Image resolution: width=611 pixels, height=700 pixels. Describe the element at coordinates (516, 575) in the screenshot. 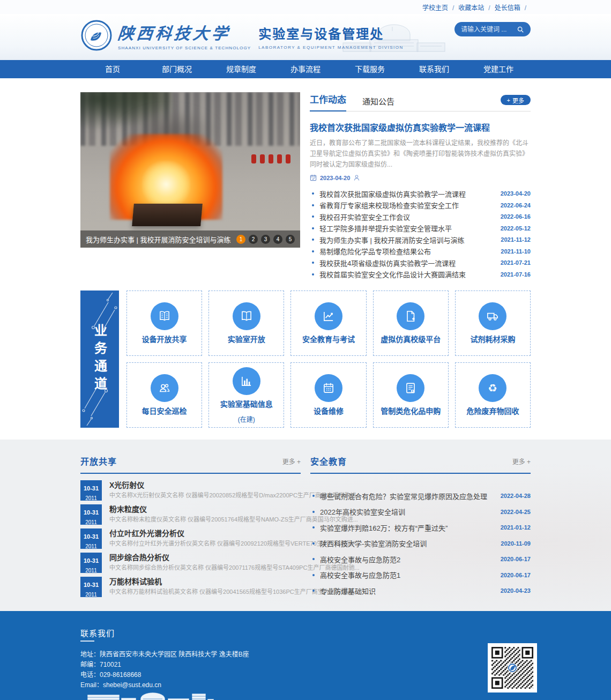

I see `safety-item-date: 2020-06-17` at that location.